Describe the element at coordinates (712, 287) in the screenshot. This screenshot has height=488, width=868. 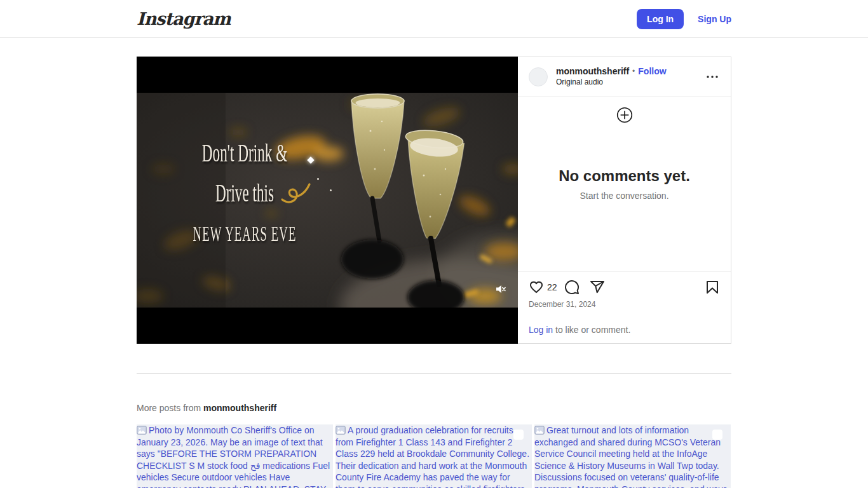
I see `save-icon` at that location.